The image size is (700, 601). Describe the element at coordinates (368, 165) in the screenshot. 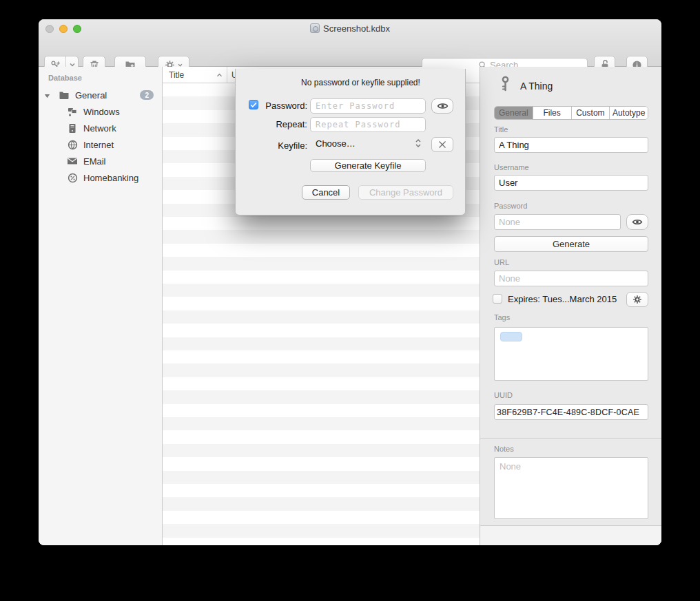

I see `generate-keyfile-button: Generate Keyfile` at that location.